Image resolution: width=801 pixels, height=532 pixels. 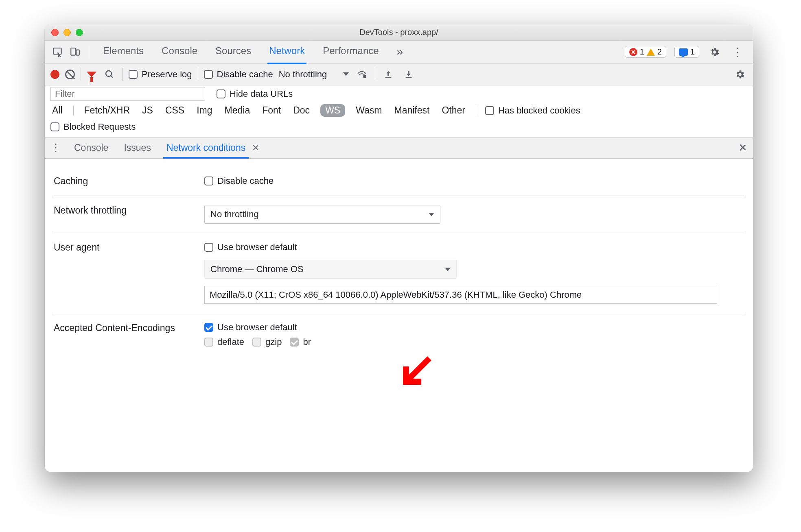 What do you see at coordinates (129, 247) in the screenshot?
I see `user-agent-label: User agent` at bounding box center [129, 247].